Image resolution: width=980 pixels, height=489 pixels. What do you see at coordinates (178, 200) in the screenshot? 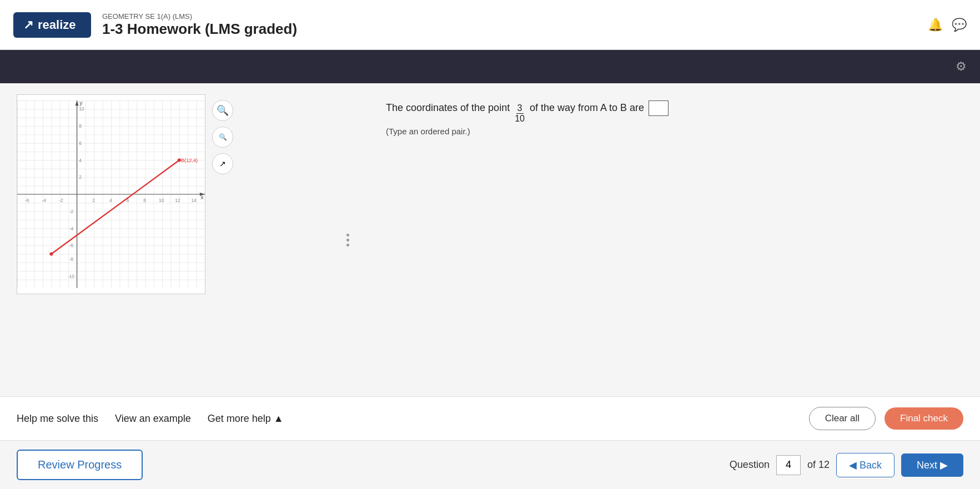
I see `svg-text: 12` at bounding box center [178, 200].